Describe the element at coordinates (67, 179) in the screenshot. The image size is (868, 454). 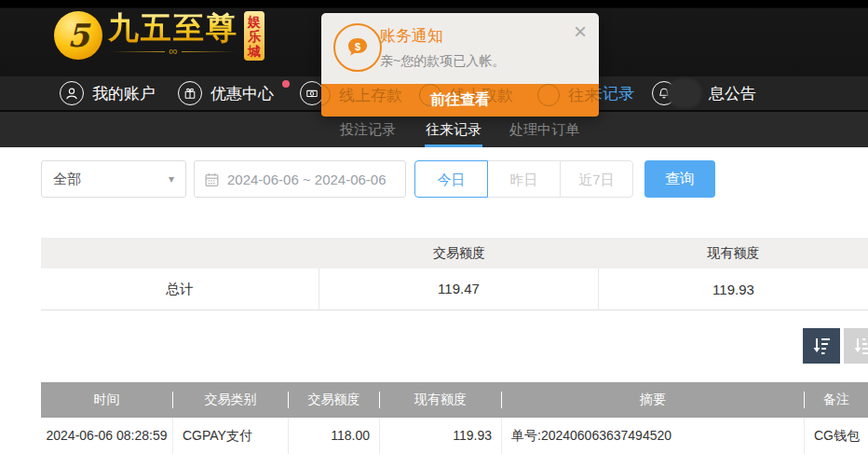
I see `type-select-value: 全部` at that location.